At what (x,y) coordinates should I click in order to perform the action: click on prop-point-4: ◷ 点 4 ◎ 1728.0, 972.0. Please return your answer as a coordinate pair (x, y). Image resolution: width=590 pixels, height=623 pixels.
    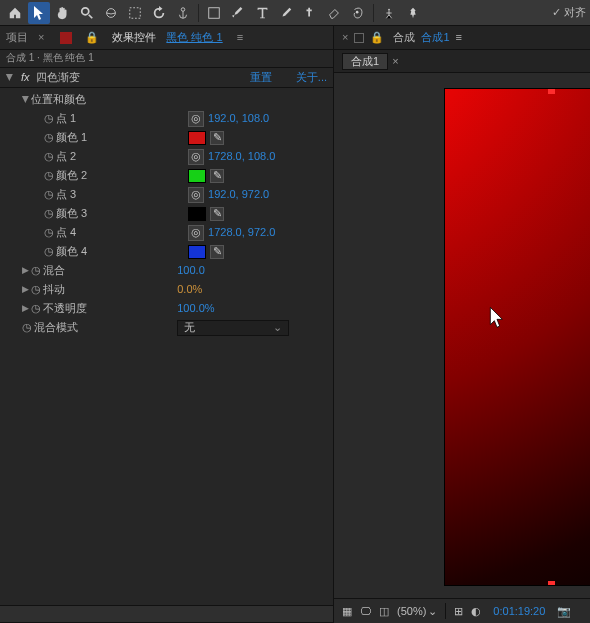
    Looking at the image, I should click on (166, 232).